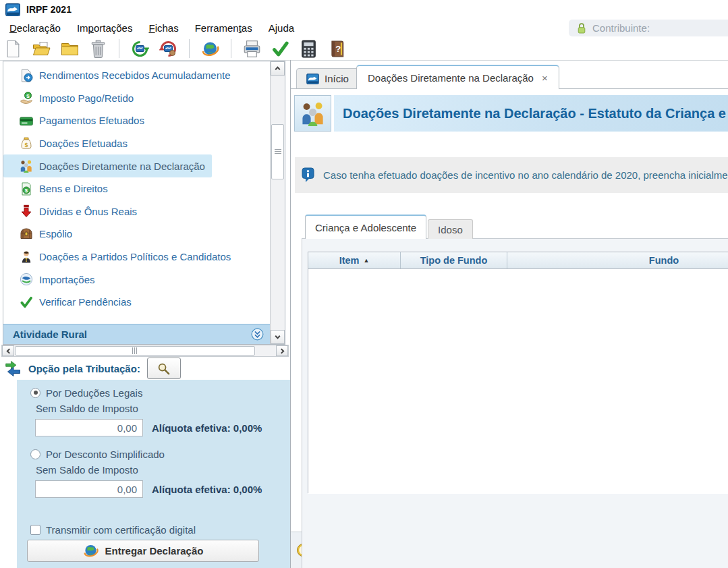 This screenshot has height=568, width=728. I want to click on certify-checkbox-label: Transmitir com certificação digital, so click(121, 530).